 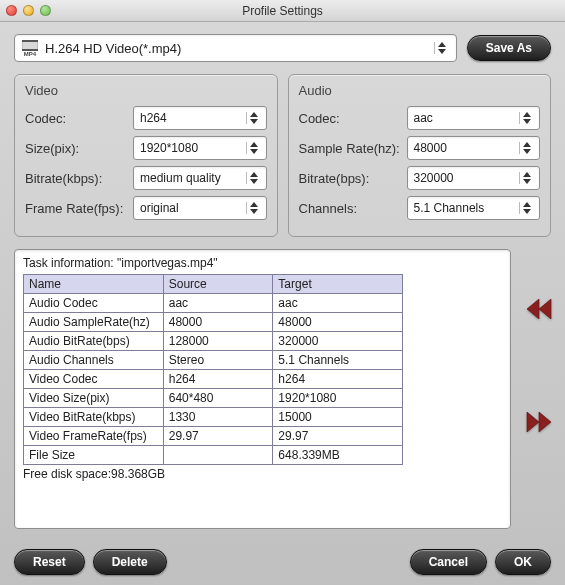 What do you see at coordinates (218, 456) in the screenshot?
I see `cell-source` at bounding box center [218, 456].